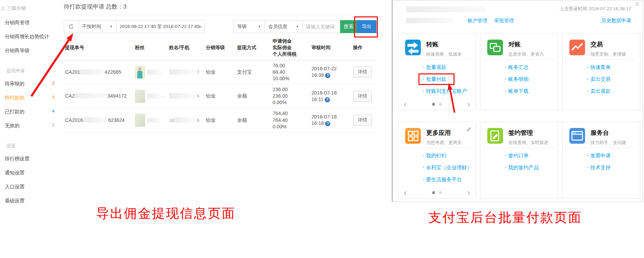 This screenshot has height=258, width=644. I want to click on time-mode-value: 不按时间, so click(92, 27).